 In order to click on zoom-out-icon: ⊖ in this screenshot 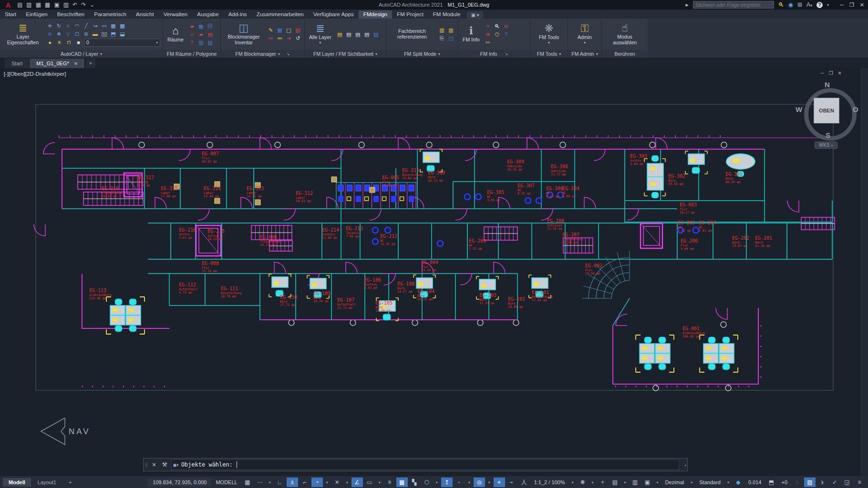, I will do `click(506, 27)`.